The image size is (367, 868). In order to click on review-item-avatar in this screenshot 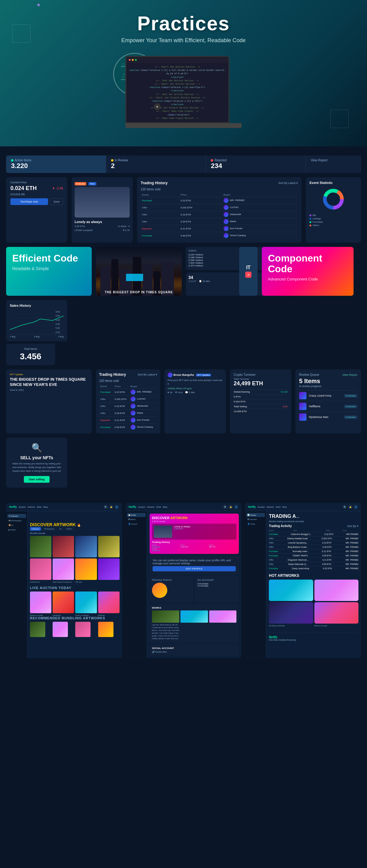, I will do `click(303, 406)`.